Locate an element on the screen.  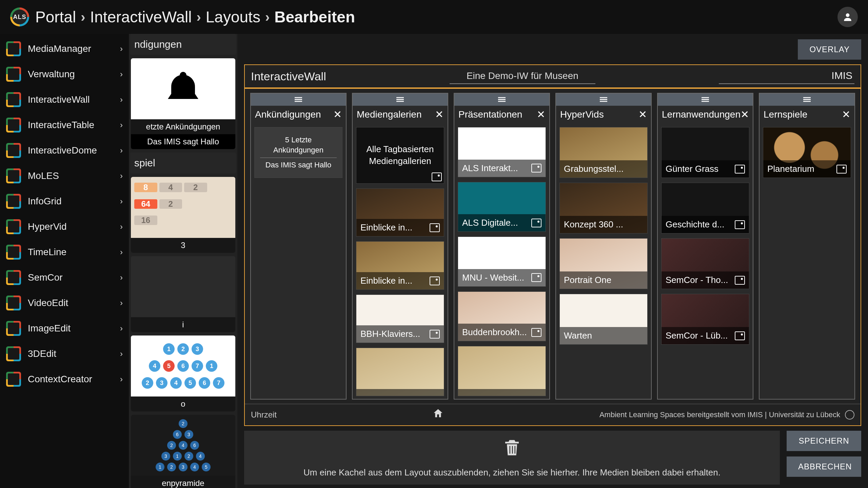
layout-owner-label: IMIS is located at coordinates (787, 76).